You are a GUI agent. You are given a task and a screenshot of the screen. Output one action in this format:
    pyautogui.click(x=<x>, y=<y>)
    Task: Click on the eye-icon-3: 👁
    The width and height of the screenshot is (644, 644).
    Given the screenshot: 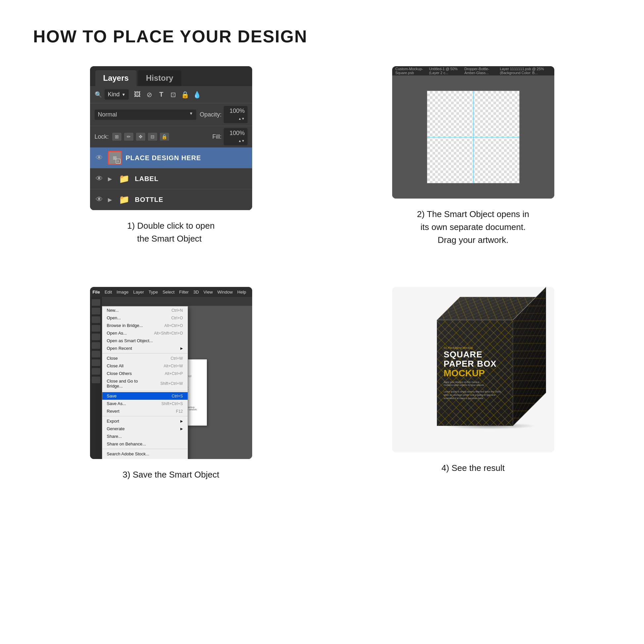 What is the action you would take?
    pyautogui.click(x=99, y=200)
    